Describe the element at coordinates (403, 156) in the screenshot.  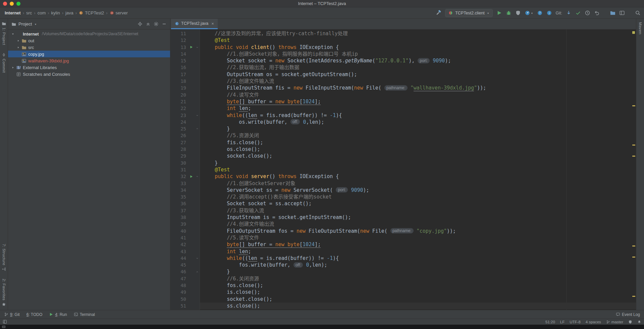
I see `code-line-29: 29 socket.close();` at that location.